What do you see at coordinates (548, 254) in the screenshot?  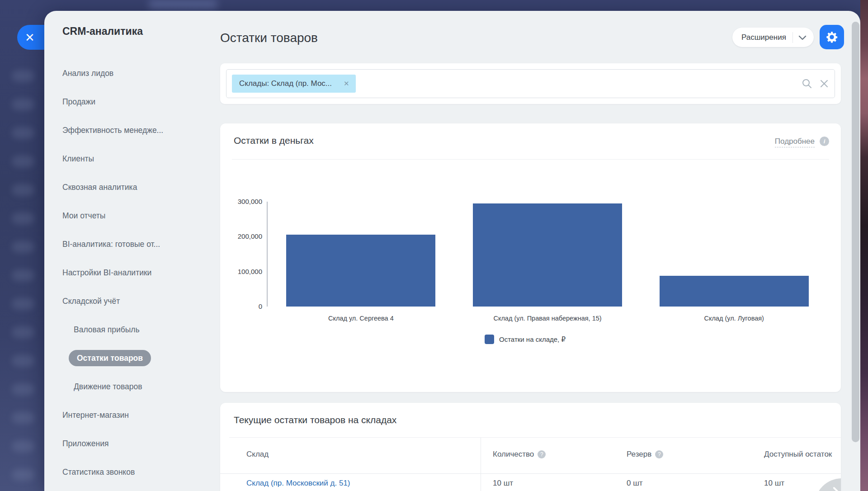 I see `bar-group: Склад (ул. Правая набережная, 15)` at bounding box center [548, 254].